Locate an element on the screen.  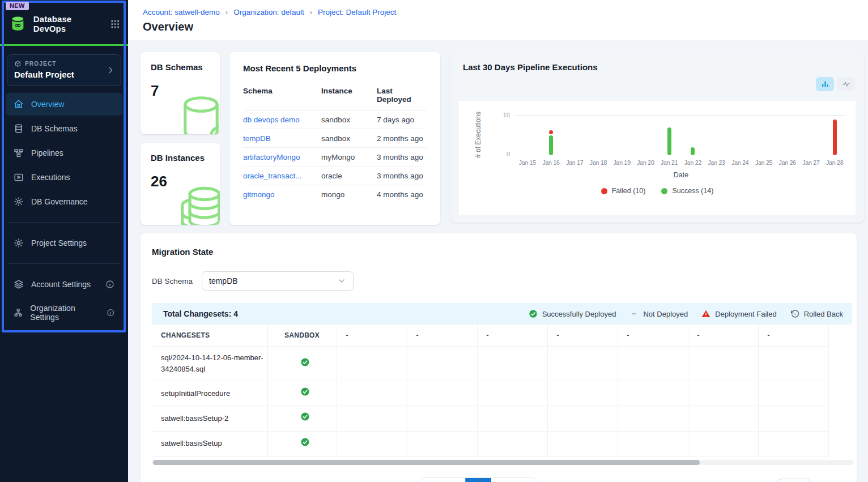
db-schema-select: tempDB is located at coordinates (278, 281).